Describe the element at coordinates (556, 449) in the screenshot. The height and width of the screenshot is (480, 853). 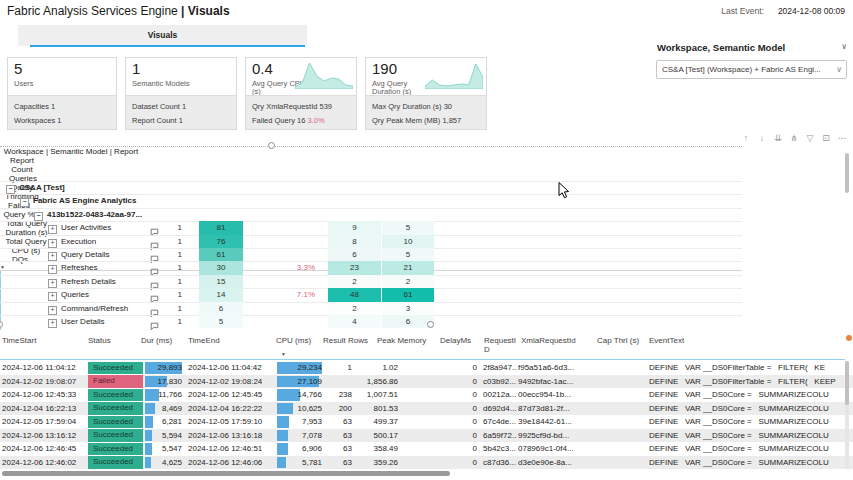
I see `xmla_request_id-cell: 078969c1-0f4...` at that location.